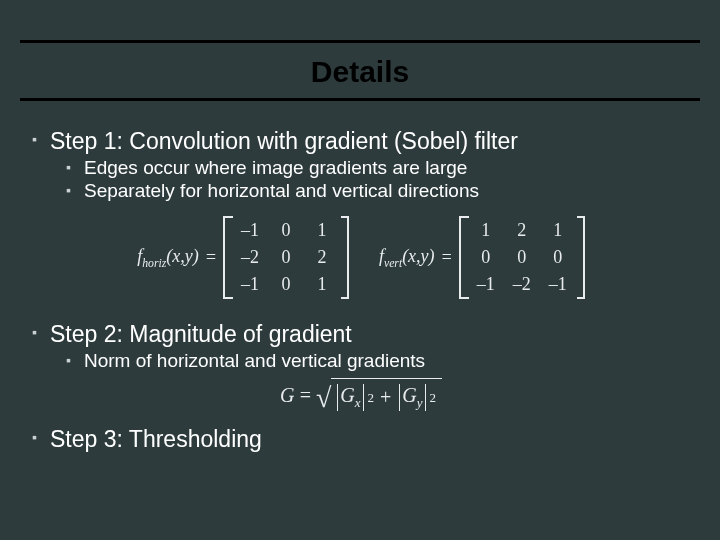  Describe the element at coordinates (407, 258) in the screenshot. I see `vert-fn: fvert(x,y)` at that location.